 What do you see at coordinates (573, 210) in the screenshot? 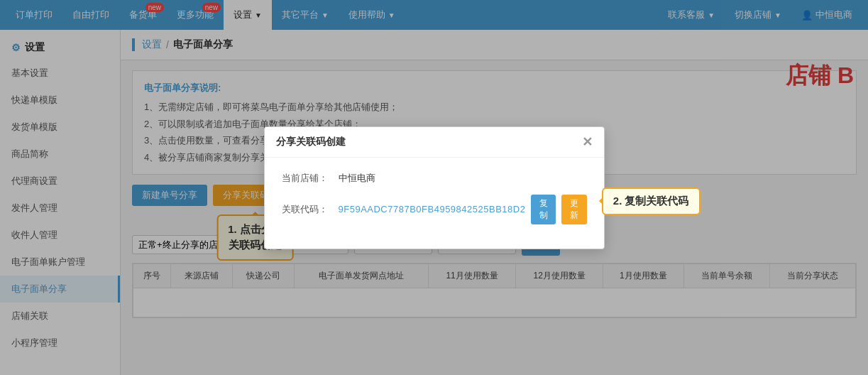
I see `update-button: 更新` at bounding box center [573, 210].